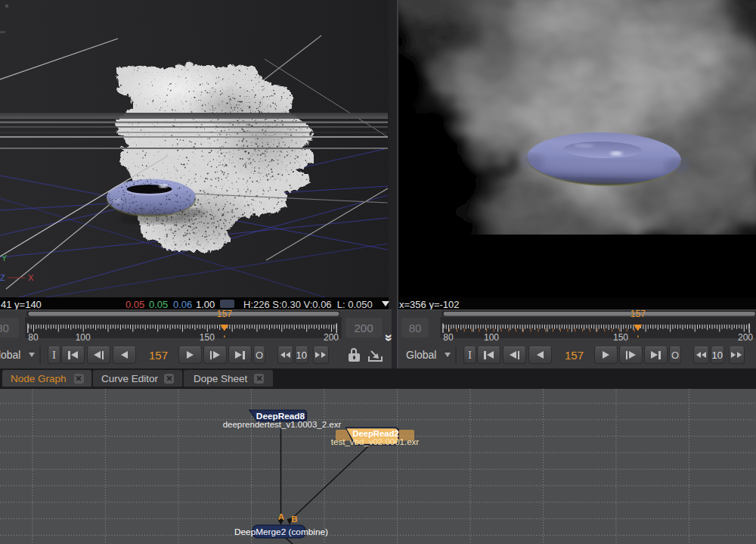 The height and width of the screenshot is (544, 756). What do you see at coordinates (375, 442) in the screenshot?
I see `svg-text: test_vbd_v02.0001.exr` at bounding box center [375, 442].